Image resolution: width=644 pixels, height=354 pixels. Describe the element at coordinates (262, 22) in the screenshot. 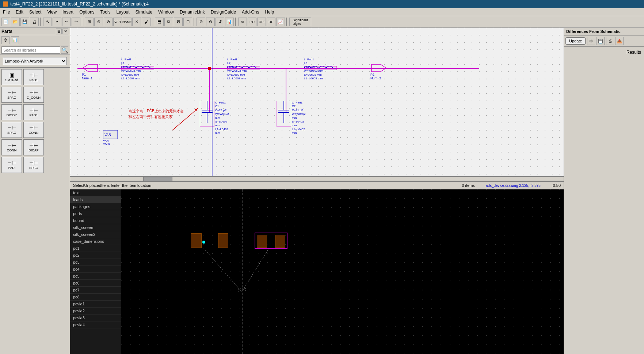

I see `opi-button: OPI` at that location.